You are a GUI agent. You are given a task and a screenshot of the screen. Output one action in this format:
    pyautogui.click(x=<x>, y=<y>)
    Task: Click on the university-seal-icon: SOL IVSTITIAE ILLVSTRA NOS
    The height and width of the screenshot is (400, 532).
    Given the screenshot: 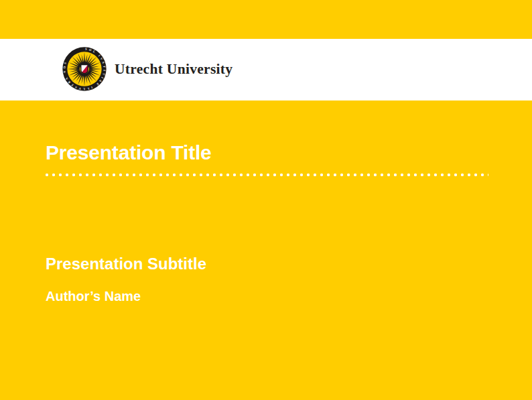 What is the action you would take?
    pyautogui.click(x=84, y=69)
    